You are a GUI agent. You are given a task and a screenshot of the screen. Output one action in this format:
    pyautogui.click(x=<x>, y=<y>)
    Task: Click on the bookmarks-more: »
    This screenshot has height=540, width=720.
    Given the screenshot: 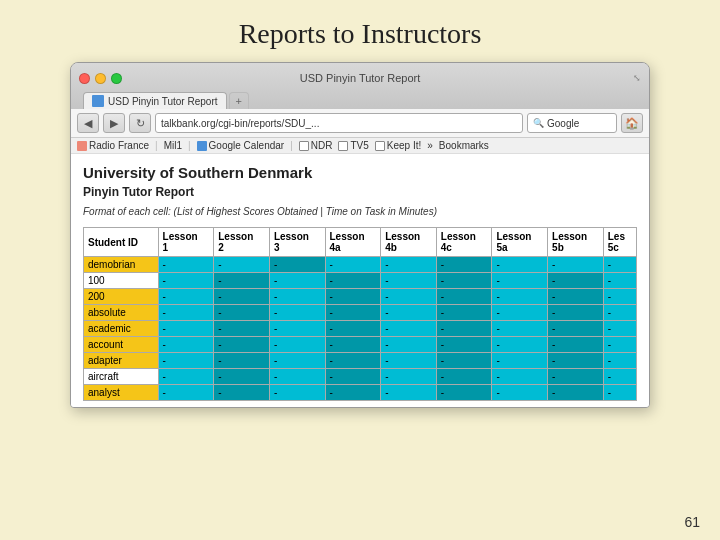 What is the action you would take?
    pyautogui.click(x=430, y=146)
    